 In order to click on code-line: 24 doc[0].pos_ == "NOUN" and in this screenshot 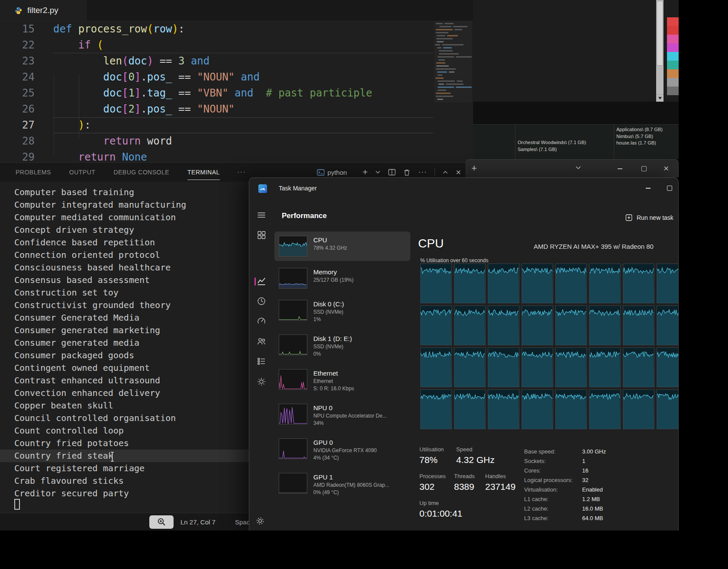, I will do `click(236, 77)`.